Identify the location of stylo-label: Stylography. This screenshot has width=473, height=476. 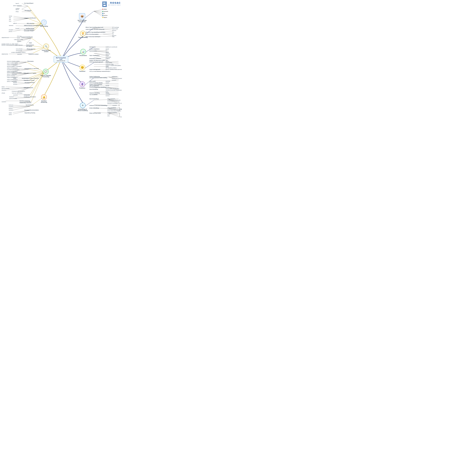
(27, 95).